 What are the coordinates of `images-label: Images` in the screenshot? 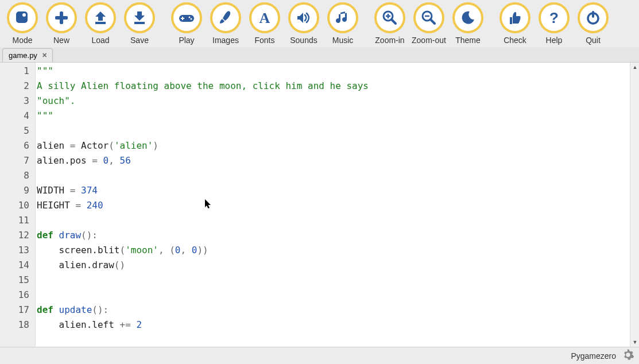 It's located at (226, 40).